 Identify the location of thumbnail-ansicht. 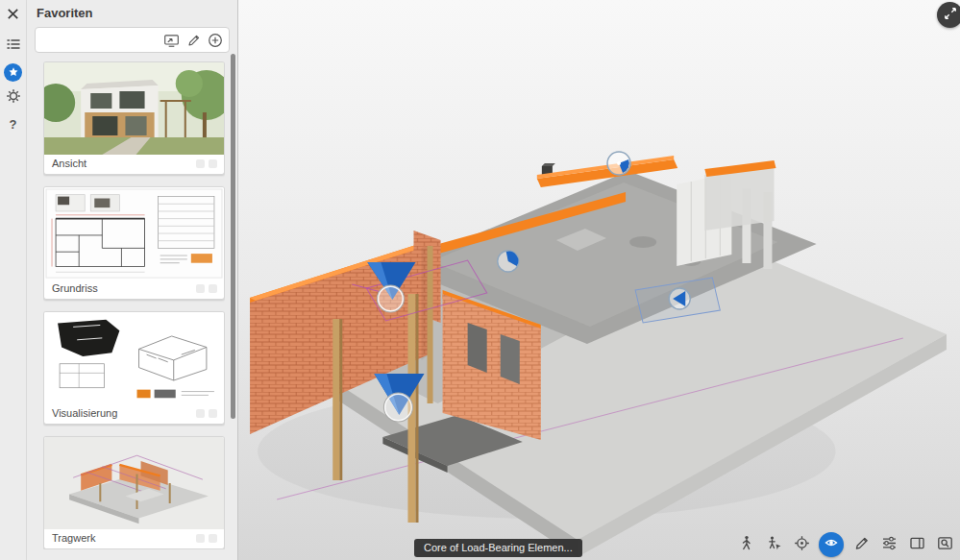
(135, 109).